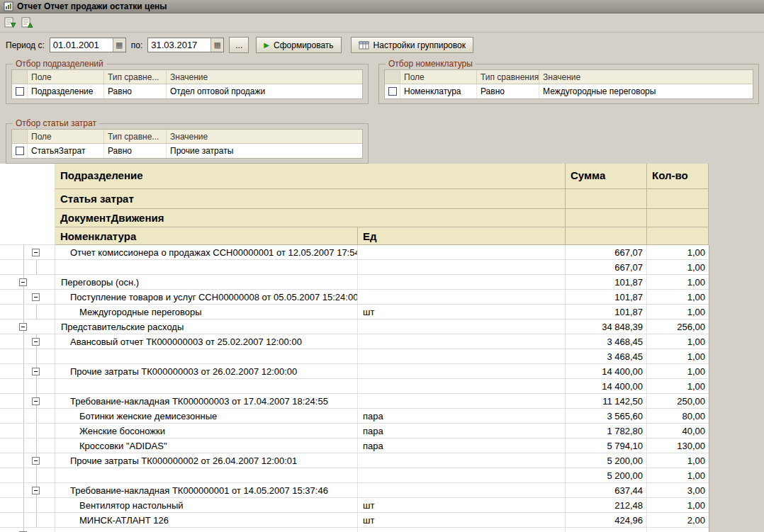  What do you see at coordinates (607, 327) in the screenshot?
I see `row-sum: 34 848,39` at bounding box center [607, 327].